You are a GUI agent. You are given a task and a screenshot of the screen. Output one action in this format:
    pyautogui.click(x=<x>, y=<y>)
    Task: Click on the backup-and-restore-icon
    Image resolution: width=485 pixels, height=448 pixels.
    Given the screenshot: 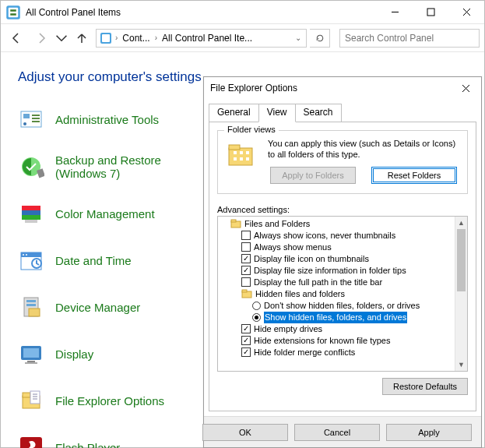 What is the action you would take?
    pyautogui.click(x=31, y=167)
    